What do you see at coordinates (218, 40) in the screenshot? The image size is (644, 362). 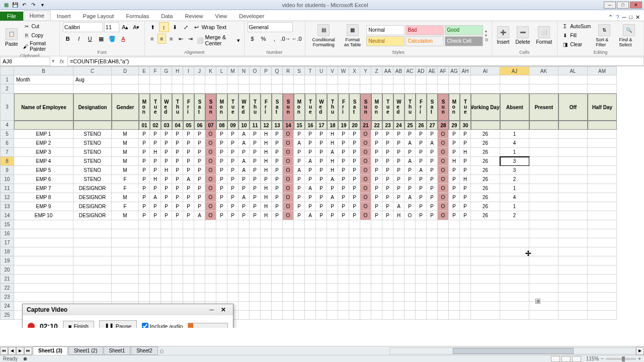 I see `merge-center-button: ⬜Merge & Center▾` at bounding box center [218, 40].